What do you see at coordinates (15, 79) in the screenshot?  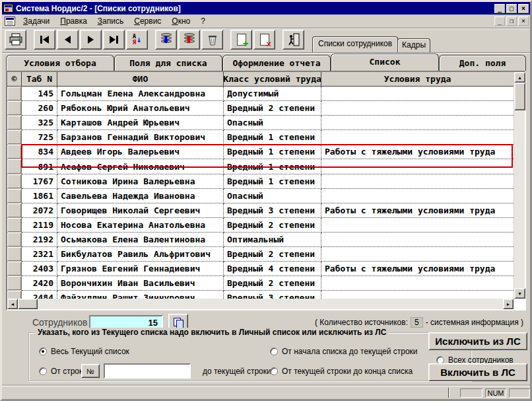 I see `marker-column-header: ©` at bounding box center [15, 79].